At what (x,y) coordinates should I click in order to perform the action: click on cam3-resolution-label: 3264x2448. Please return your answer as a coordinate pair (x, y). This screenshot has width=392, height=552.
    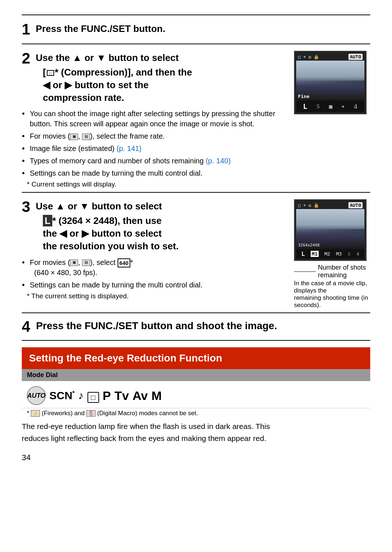
    Looking at the image, I should click on (309, 245).